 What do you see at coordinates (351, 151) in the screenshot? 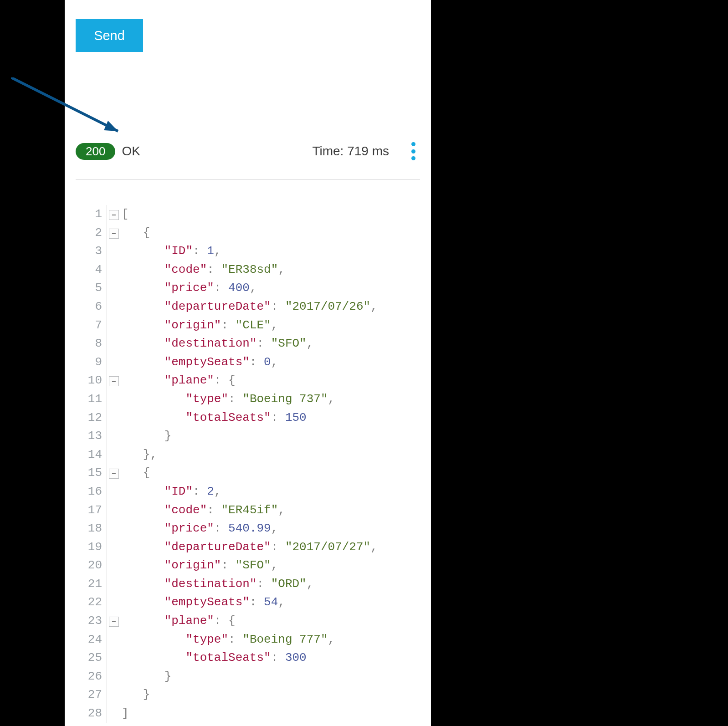
I see `response-time: Time: 719 ms` at bounding box center [351, 151].